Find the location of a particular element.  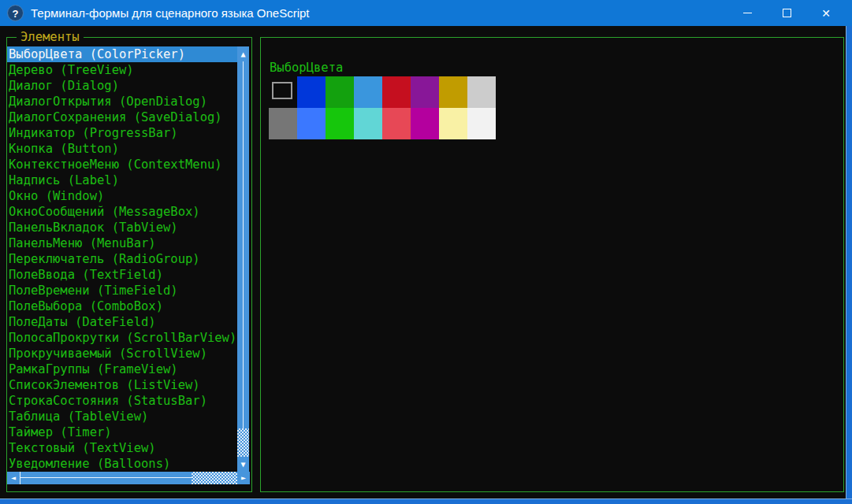

maximize-button is located at coordinates (787, 13).